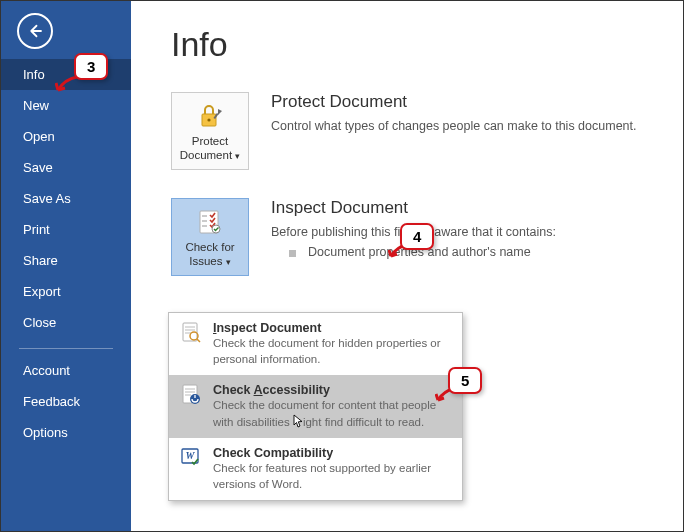  What do you see at coordinates (66, 198) in the screenshot?
I see `nav-item-save-as: Save As` at bounding box center [66, 198].